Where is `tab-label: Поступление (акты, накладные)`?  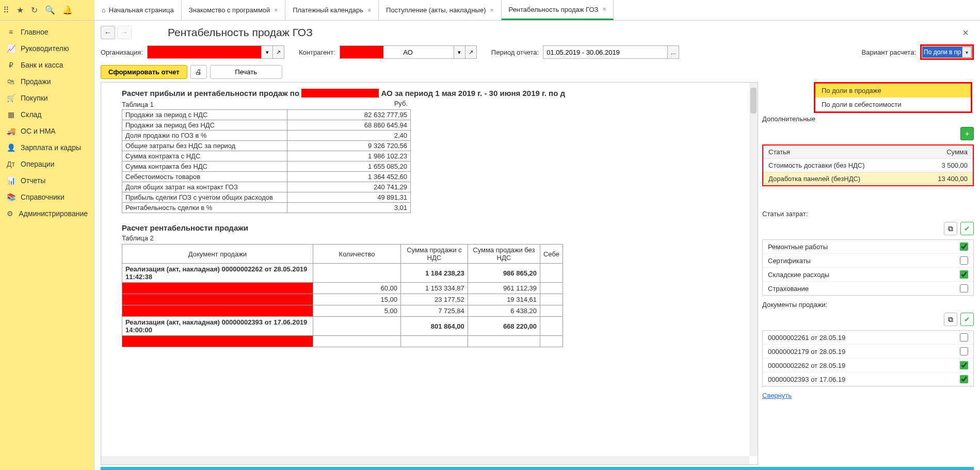 tab-label: Поступление (акты, накладные) is located at coordinates (436, 10).